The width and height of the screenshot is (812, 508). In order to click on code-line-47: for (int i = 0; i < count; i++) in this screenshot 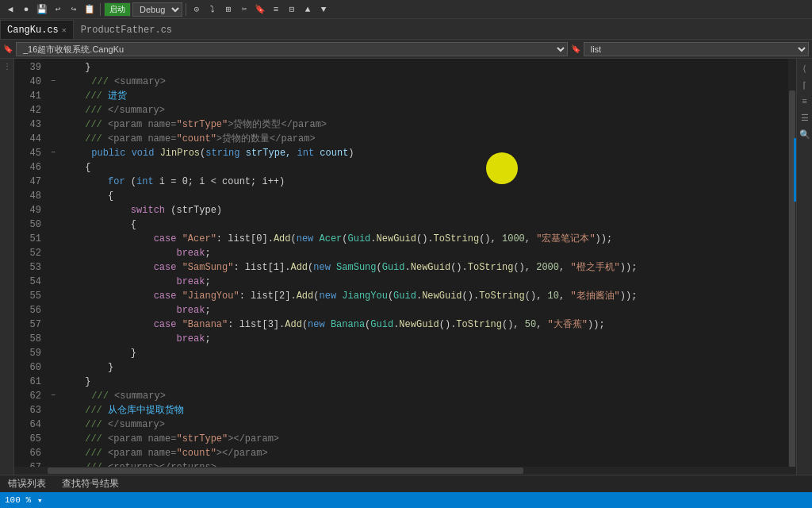, I will do `click(419, 182)`.